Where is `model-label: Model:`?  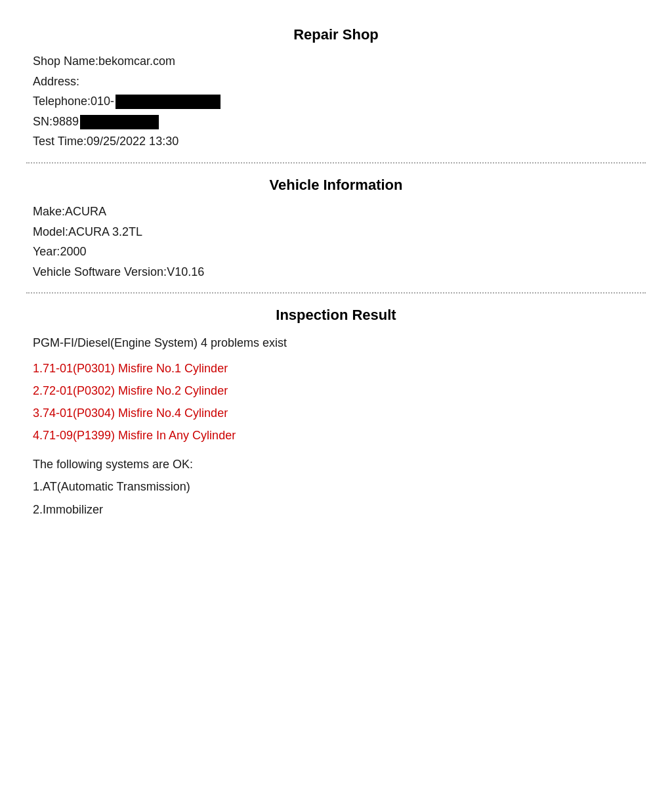 model-label: Model: is located at coordinates (51, 232).